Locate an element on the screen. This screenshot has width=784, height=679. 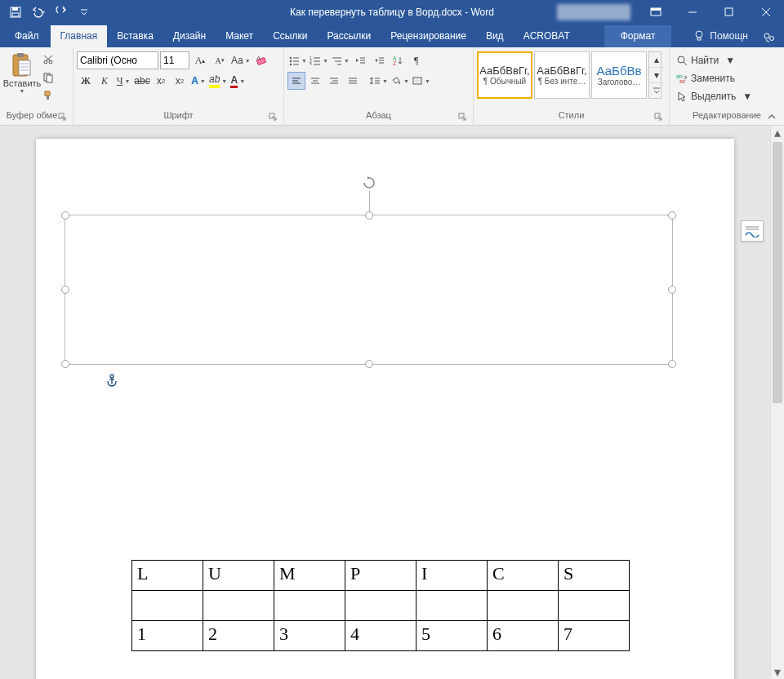
change-case-button: Aa▼ is located at coordinates (241, 60).